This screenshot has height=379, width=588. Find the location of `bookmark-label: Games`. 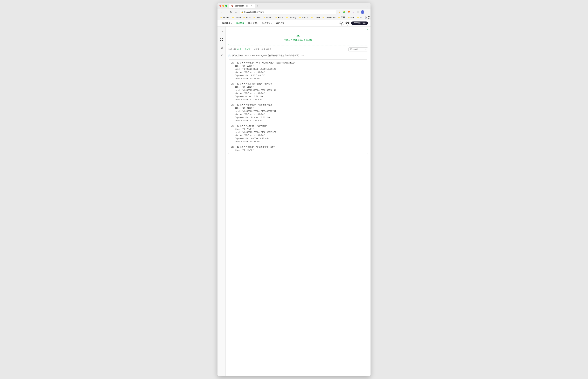

bookmark-label: Games is located at coordinates (305, 18).